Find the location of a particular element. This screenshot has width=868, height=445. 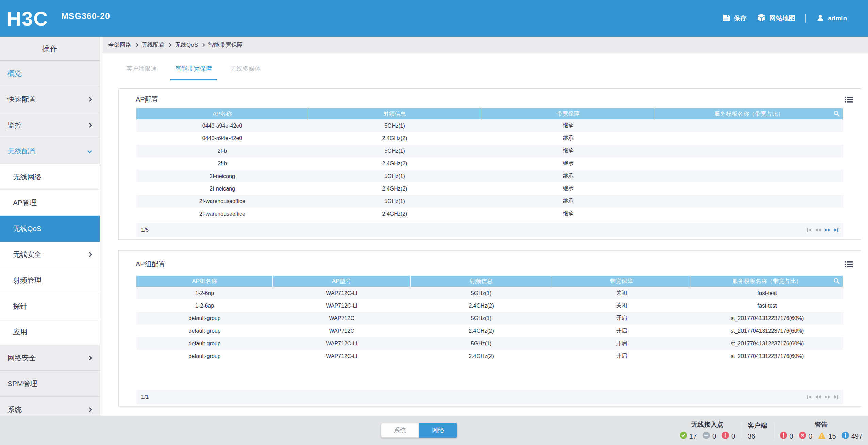

breadcrumb-item: 无线QoS is located at coordinates (186, 45).